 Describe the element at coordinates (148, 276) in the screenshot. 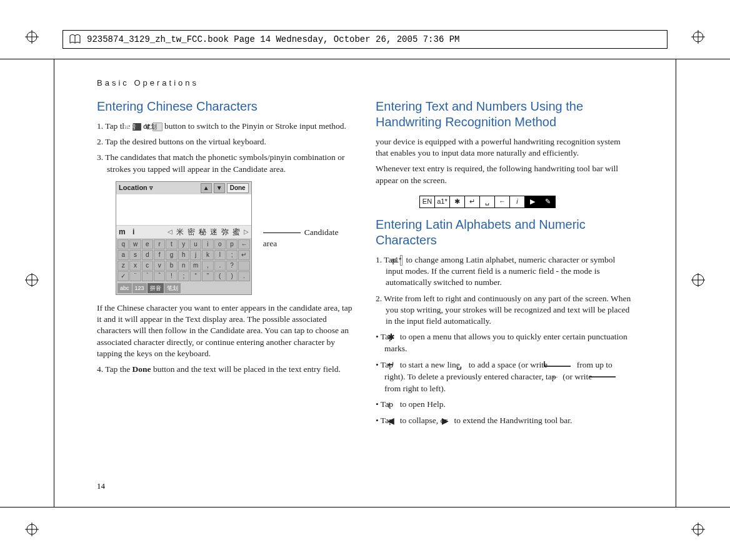

I see `key: `` at that location.